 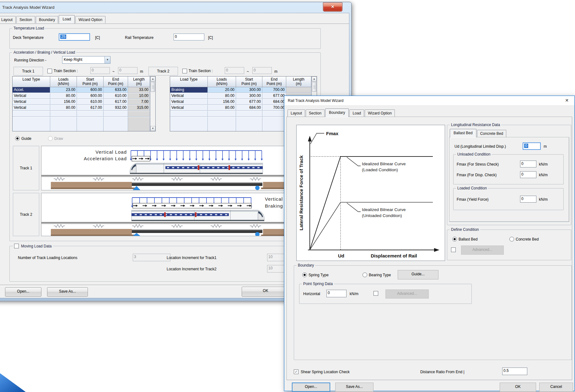 I want to click on close-button: ✕, so click(x=333, y=7).